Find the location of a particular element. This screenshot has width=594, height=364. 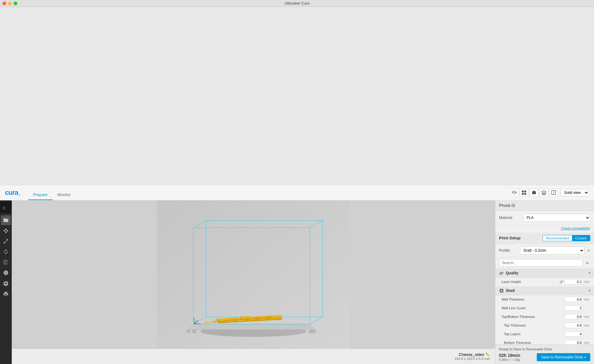

profile-row: Profile: Draft - 0.2mm Standard - 0.15mm… is located at coordinates (544, 251).